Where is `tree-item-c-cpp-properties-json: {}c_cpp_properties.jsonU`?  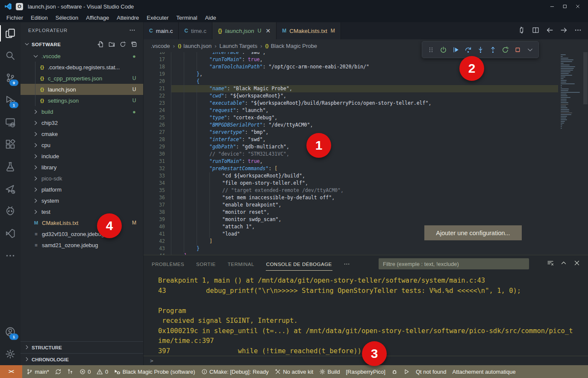
tree-item-c-cpp-properties-json: {}c_cpp_properties.jsonU is located at coordinates (82, 78).